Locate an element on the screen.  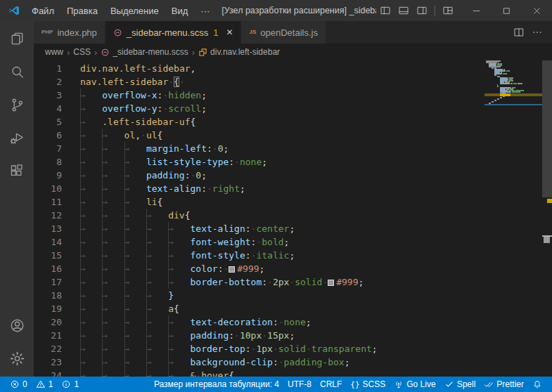
tab-opendetails-js: JSopenDetails.js is located at coordinates (283, 32).